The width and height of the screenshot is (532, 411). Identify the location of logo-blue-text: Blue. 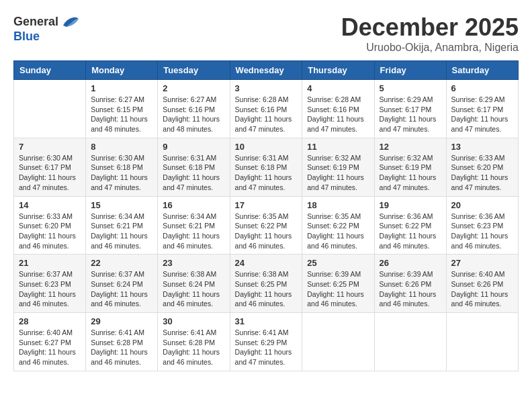
(27, 36).